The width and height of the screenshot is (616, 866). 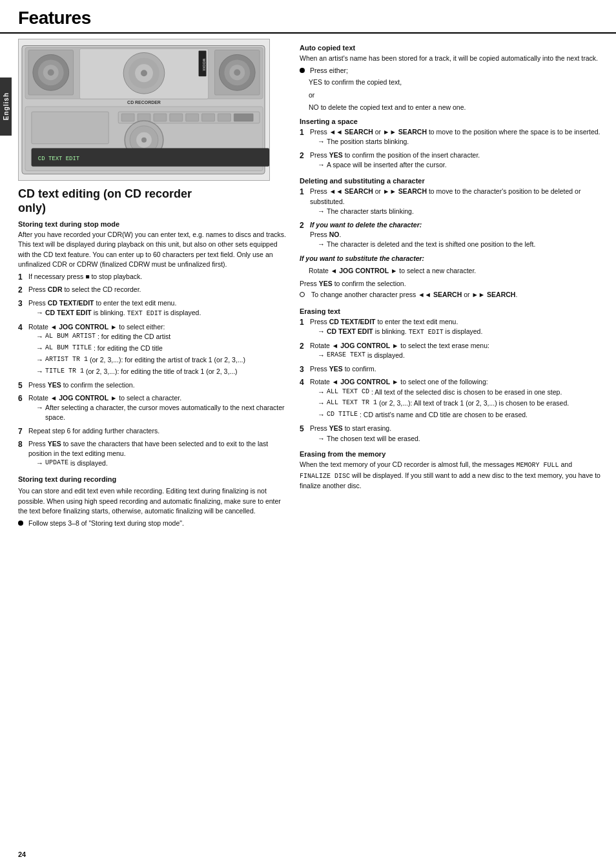 What do you see at coordinates (460, 332) in the screenshot?
I see `erase1-arrow: → CD TEXT EDIT is blinking. TEXT EDIT is…` at bounding box center [460, 332].